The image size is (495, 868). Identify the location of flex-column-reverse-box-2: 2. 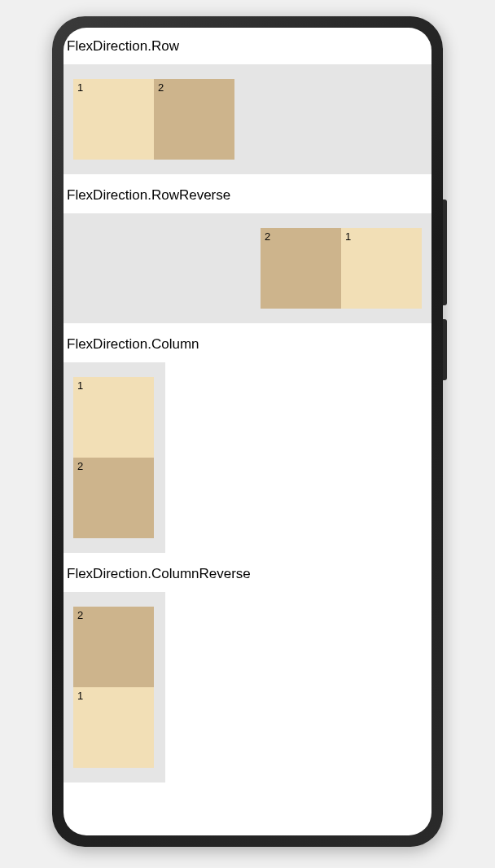
(114, 647).